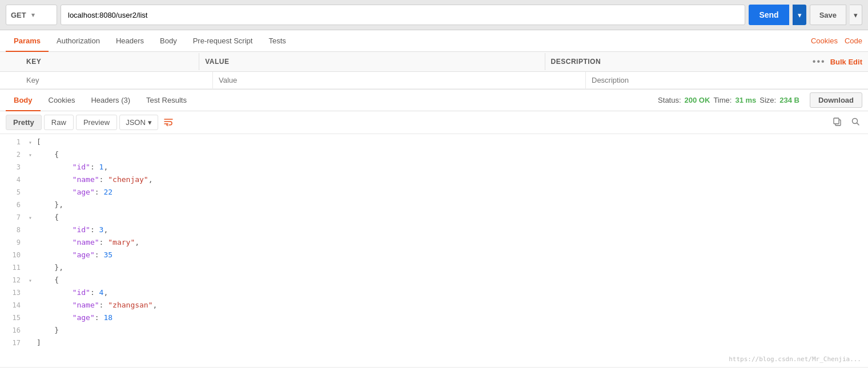 Image resolution: width=868 pixels, height=368 pixels. Describe the element at coordinates (855, 122) in the screenshot. I see `search-button` at that location.